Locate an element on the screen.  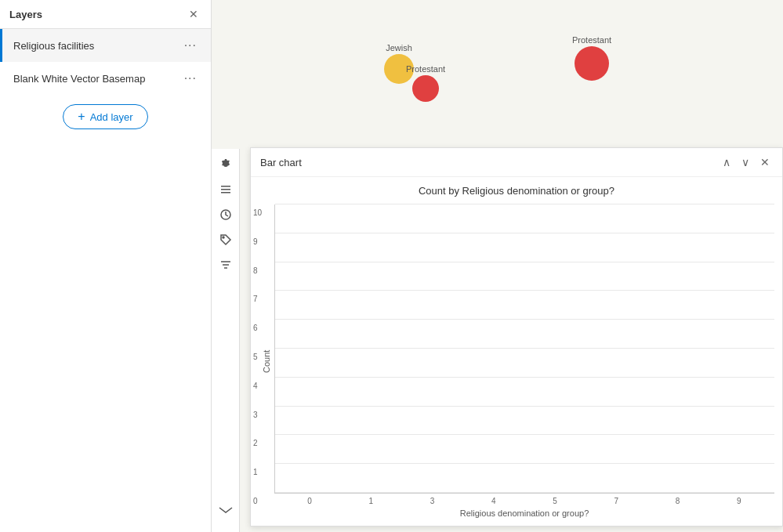
y-tick-label: 10 is located at coordinates (257, 213).